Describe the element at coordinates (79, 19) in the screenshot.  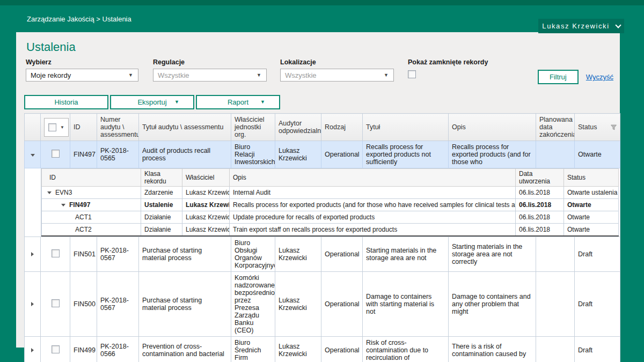
I see `breadcrumb: Zarządzanie Jakością > Ustalenia` at that location.